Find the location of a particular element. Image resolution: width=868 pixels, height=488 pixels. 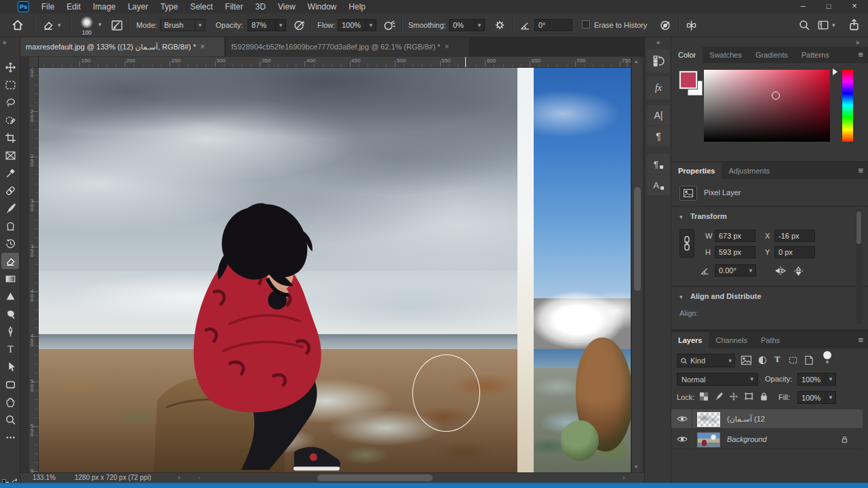

tab-adjustments: Adjustments is located at coordinates (749, 171).